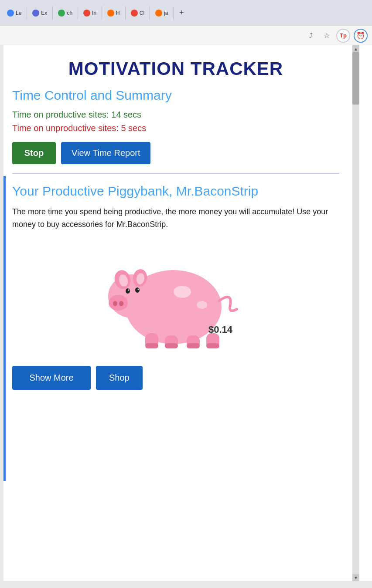 The image size is (372, 588). What do you see at coordinates (356, 578) in the screenshot?
I see `scrollbar-arrow-down: ▼` at bounding box center [356, 578].